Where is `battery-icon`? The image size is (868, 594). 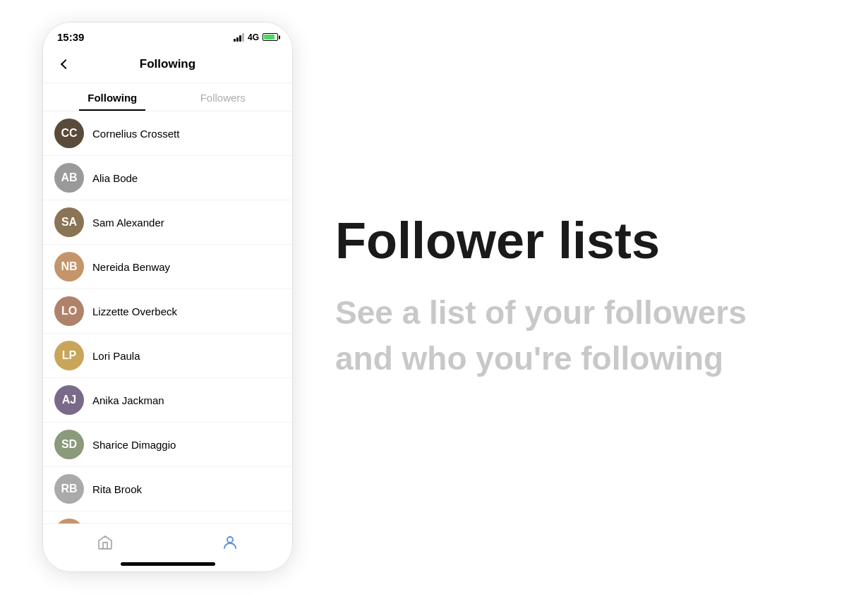 battery-icon is located at coordinates (270, 37).